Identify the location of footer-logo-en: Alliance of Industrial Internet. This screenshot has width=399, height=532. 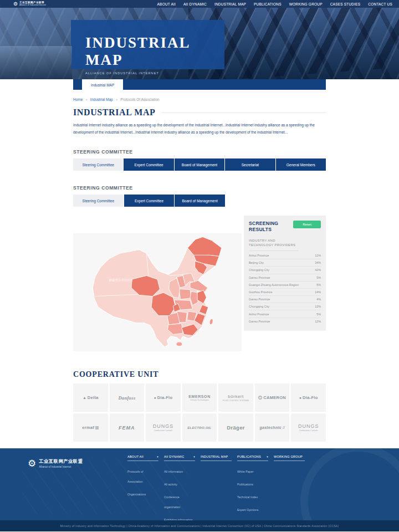
(61, 467).